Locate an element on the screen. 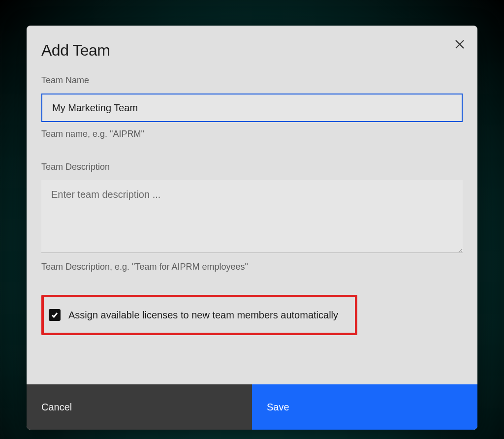 The width and height of the screenshot is (504, 439). modal-title: Add Team is located at coordinates (252, 50).